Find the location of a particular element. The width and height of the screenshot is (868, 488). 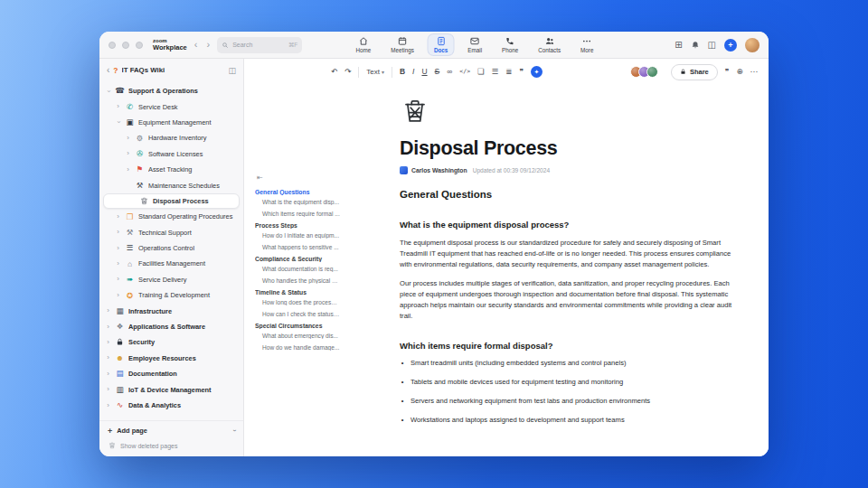

toc-item: Who handles the physical di... is located at coordinates (297, 280).